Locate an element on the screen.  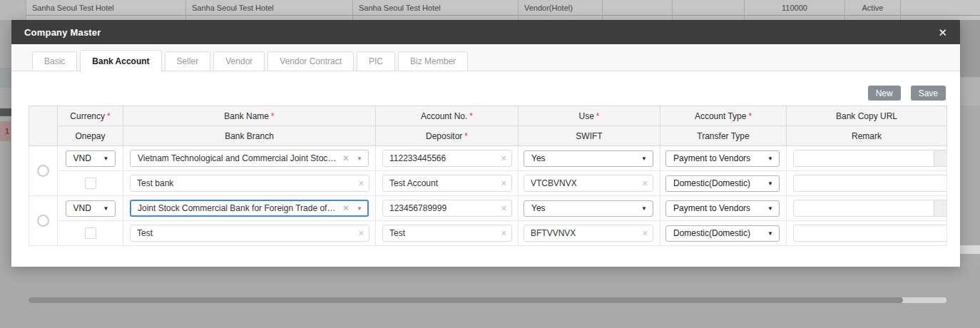
tab-label: Biz Member is located at coordinates (433, 61).